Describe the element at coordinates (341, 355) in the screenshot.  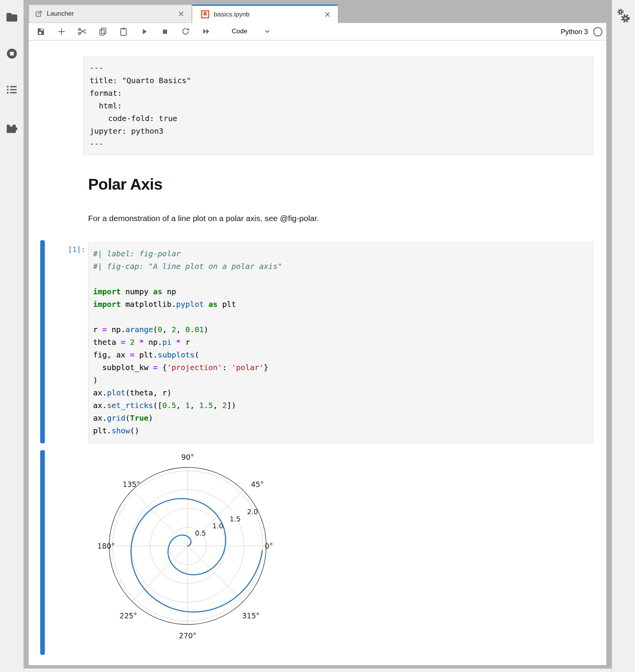
I see `code-line: fig, ax = plt.subplots(` at that location.